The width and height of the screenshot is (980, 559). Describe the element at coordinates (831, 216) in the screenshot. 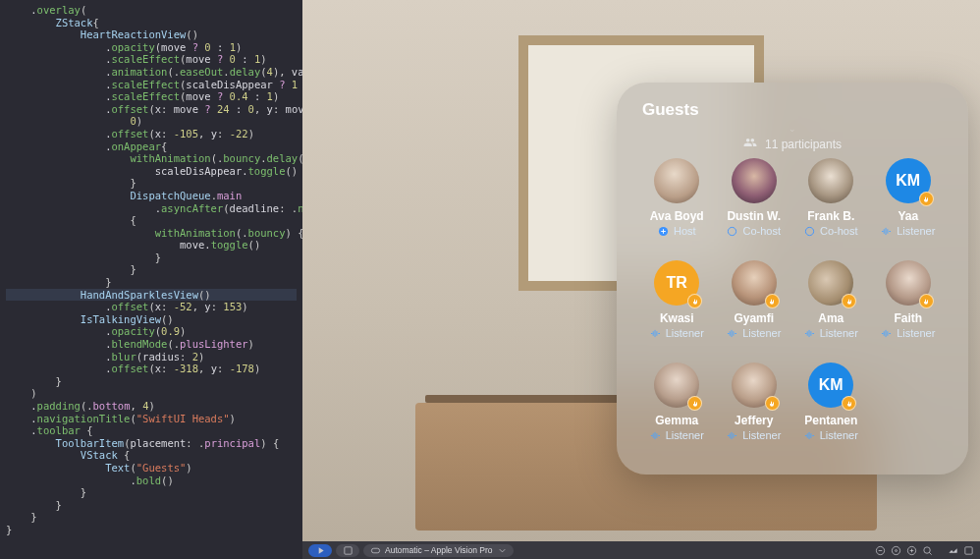

I see `guest-name: Frank B.` at that location.